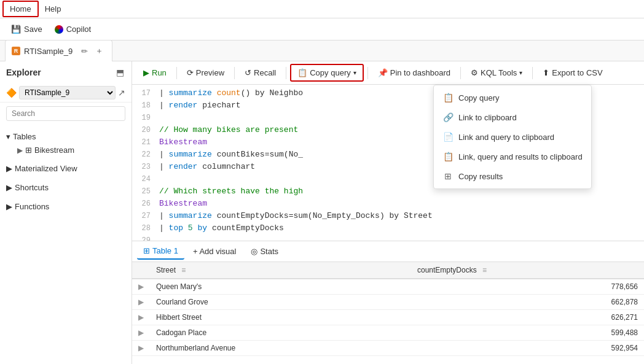  I want to click on shortcuts-chevron-icon: ▶, so click(9, 188).